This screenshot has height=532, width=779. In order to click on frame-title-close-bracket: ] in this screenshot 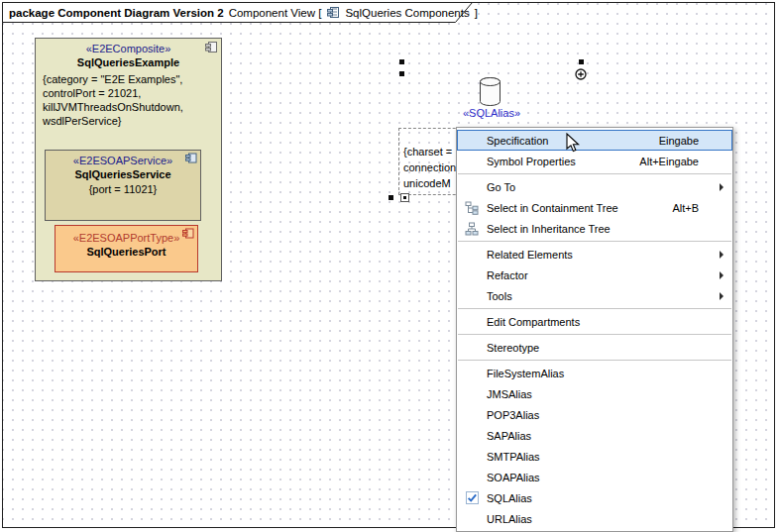, I will do `click(476, 13)`.